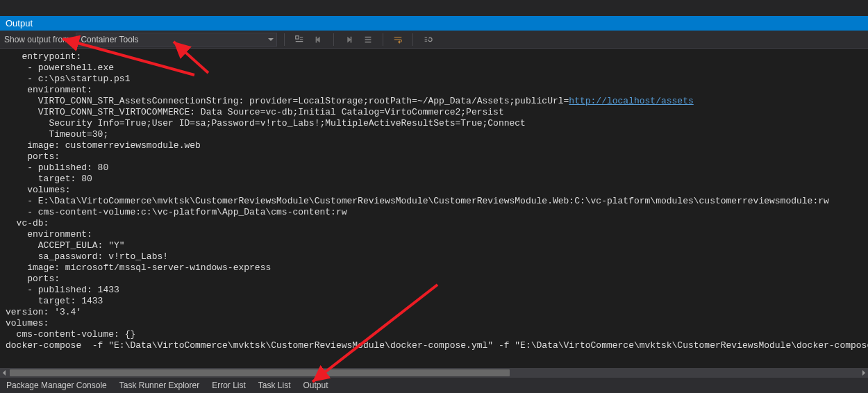 This screenshot has width=868, height=393. I want to click on find-message-button, so click(299, 40).